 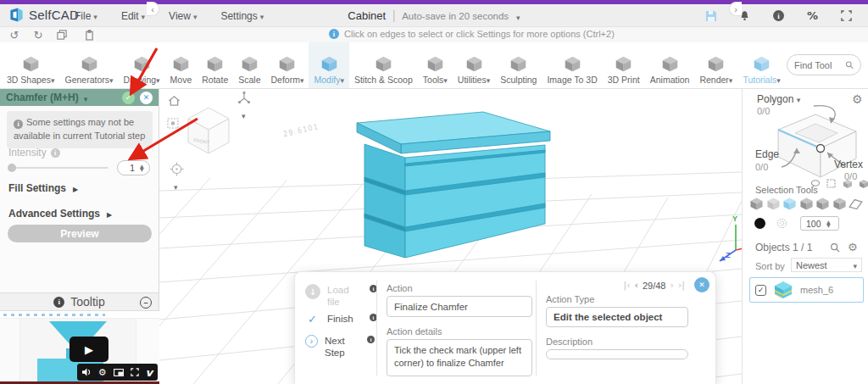 I want to click on solid-cube-icon, so click(x=756, y=203).